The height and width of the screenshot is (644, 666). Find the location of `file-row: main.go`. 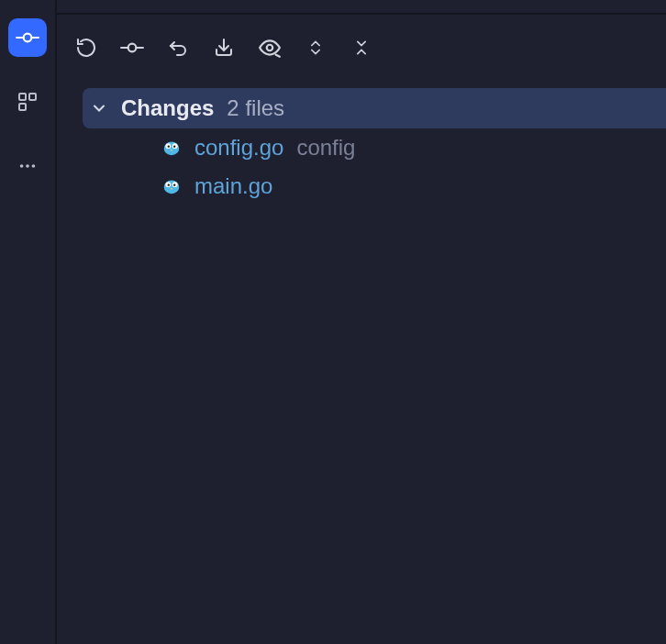

file-row: main.go is located at coordinates (374, 186).